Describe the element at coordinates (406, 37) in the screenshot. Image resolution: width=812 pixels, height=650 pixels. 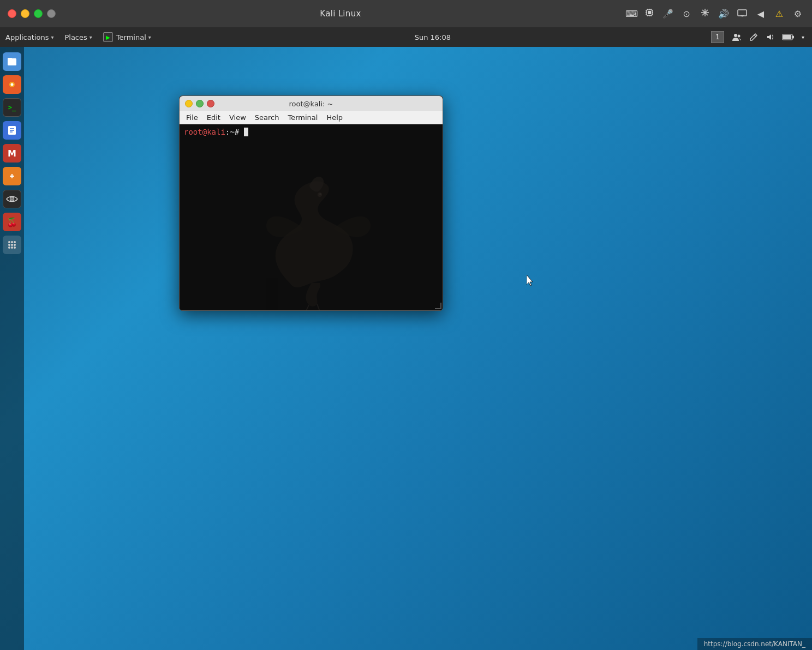
I see `panel: Applications ▾ Places ▾ ▶ Terminal ▾ Sun…` at that location.